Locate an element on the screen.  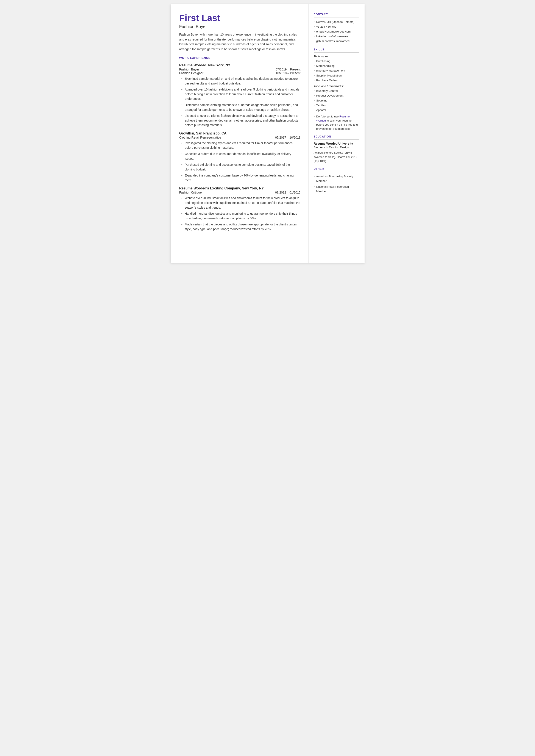
bullet: Listened to over 30 clients' fashion obj… is located at coordinates (241, 121).